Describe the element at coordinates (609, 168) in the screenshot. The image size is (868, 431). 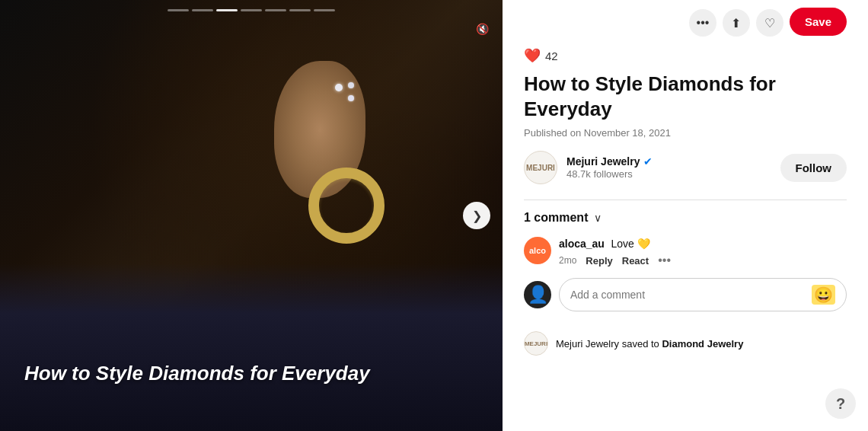
I see `author-details: Mejuri Jewelry ✔ 48.7k followers` at that location.